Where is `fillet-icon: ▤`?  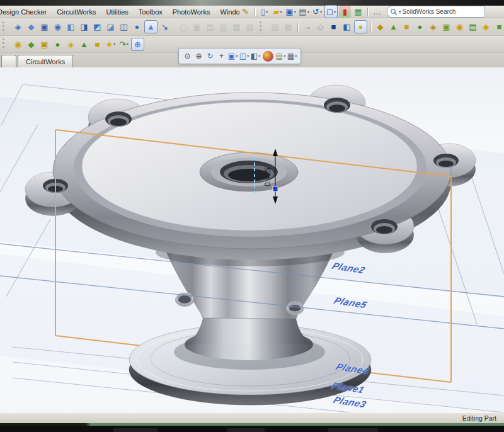
fillet-icon: ▤ is located at coordinates (472, 26).